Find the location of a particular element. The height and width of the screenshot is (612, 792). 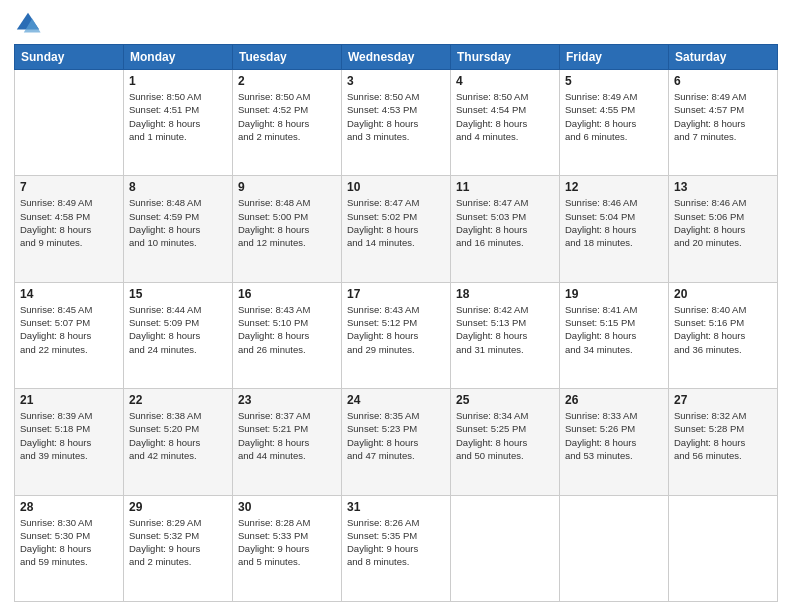

day-number: 5 is located at coordinates (614, 81).